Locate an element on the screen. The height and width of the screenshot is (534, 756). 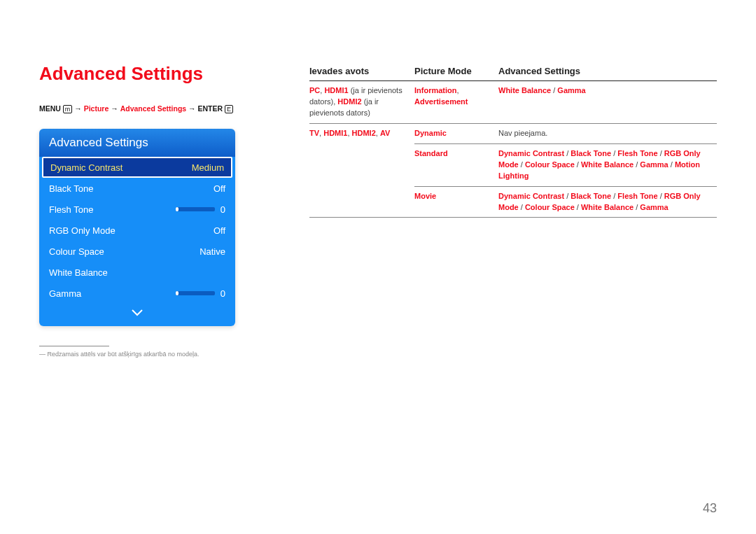
cell-source: TV, HDMI1, HDMI2, AV is located at coordinates (362, 171).